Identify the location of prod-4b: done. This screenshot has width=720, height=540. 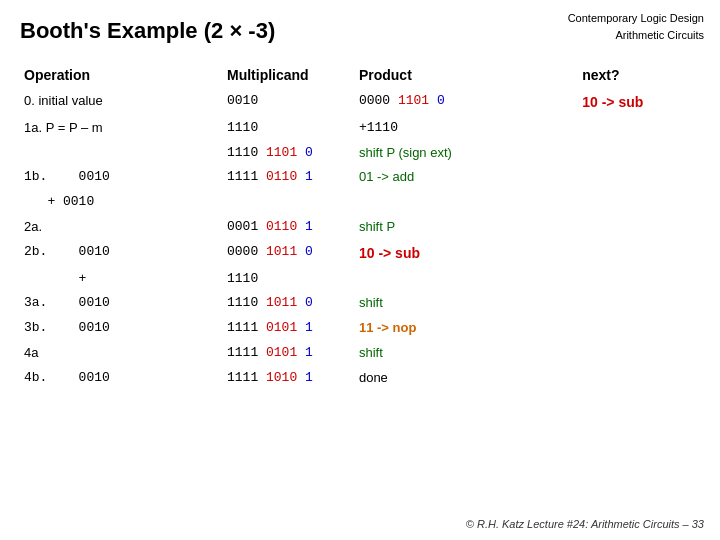
(466, 378).